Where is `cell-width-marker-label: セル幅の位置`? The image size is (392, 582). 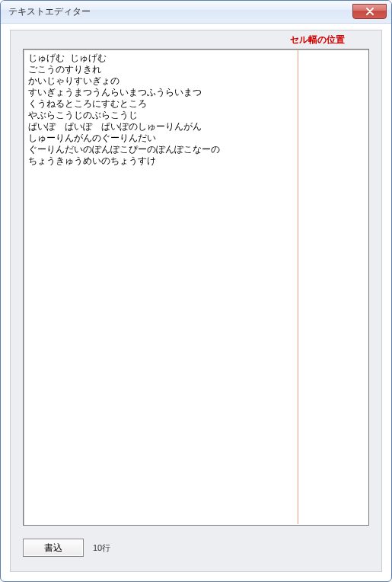 cell-width-marker-label: セル幅の位置 is located at coordinates (317, 40).